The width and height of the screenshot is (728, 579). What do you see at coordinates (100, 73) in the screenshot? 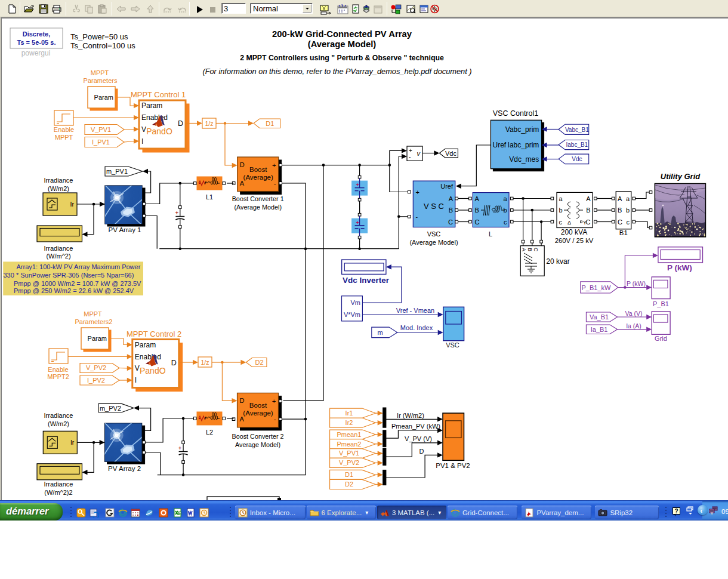
I see `svg-text: MPPT` at bounding box center [100, 73].